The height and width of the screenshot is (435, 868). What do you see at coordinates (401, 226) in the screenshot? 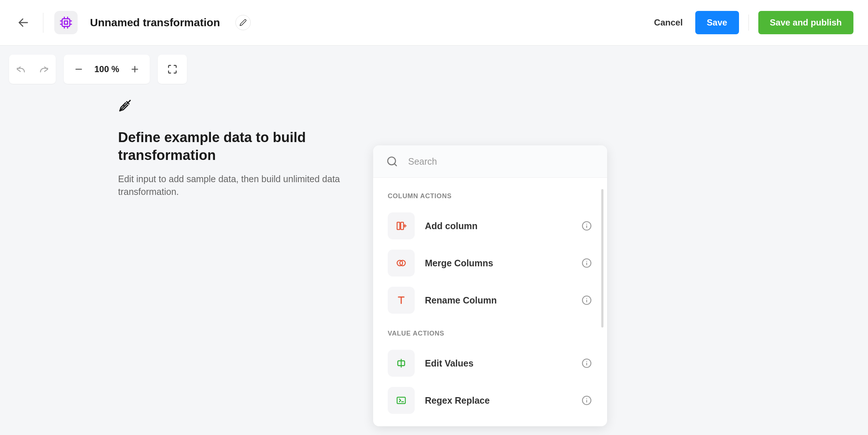
I see `add-column-icon` at bounding box center [401, 226].